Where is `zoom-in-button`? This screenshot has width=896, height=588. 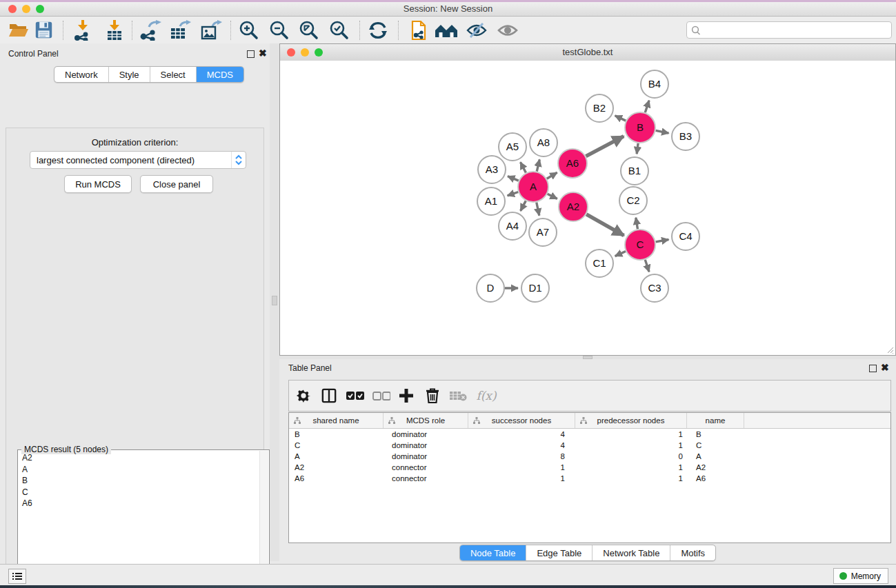
zoom-in-button is located at coordinates (249, 30).